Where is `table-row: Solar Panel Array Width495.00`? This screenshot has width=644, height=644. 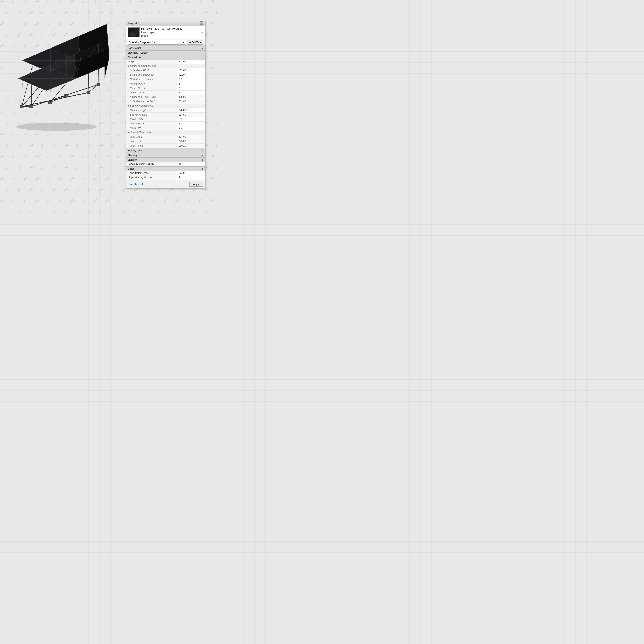
table-row: Solar Panel Array Width495.00 is located at coordinates (165, 97).